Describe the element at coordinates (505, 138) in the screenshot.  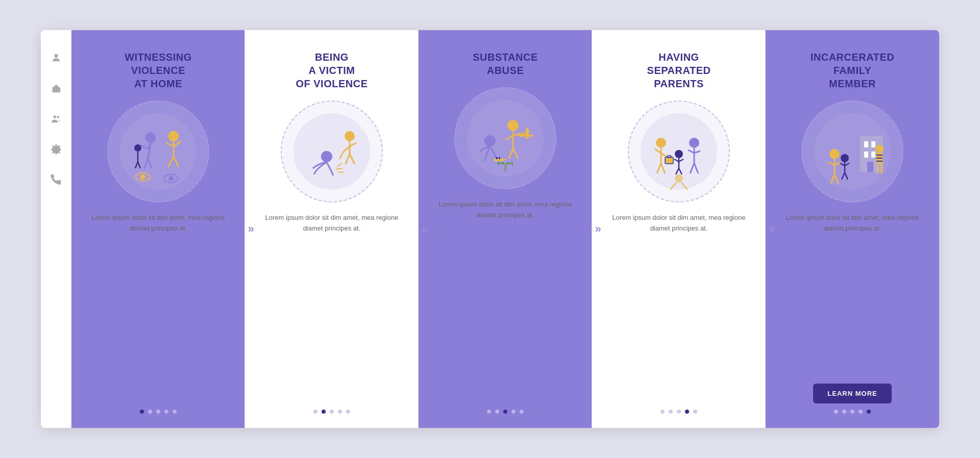
I see `card3-illustration` at that location.